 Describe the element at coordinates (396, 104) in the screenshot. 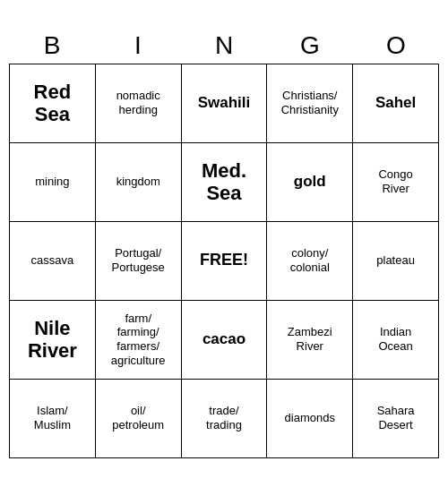

I see `cell-r0-c4: Sahel` at that location.